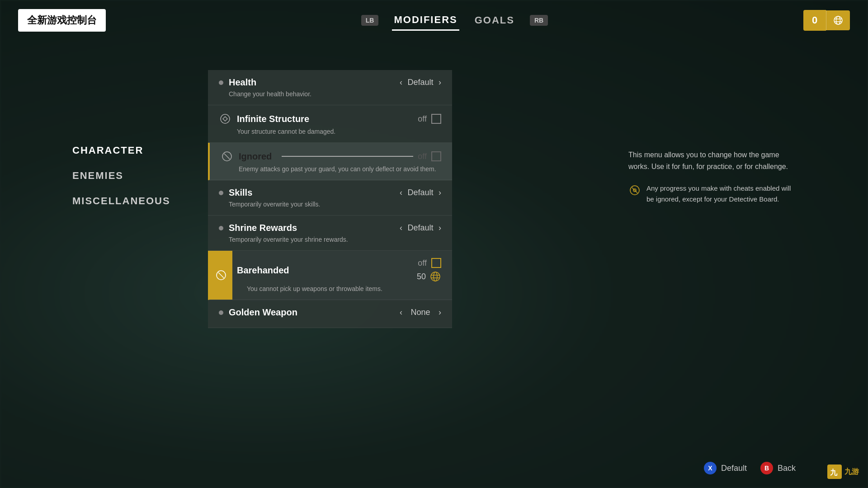 This screenshot has width=868, height=488. I want to click on barehanded-icon, so click(221, 275).